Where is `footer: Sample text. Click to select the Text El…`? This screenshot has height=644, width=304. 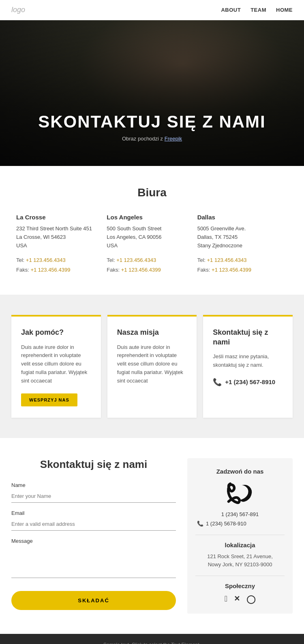 footer: Sample text. Click to select the Text El… is located at coordinates (152, 639).